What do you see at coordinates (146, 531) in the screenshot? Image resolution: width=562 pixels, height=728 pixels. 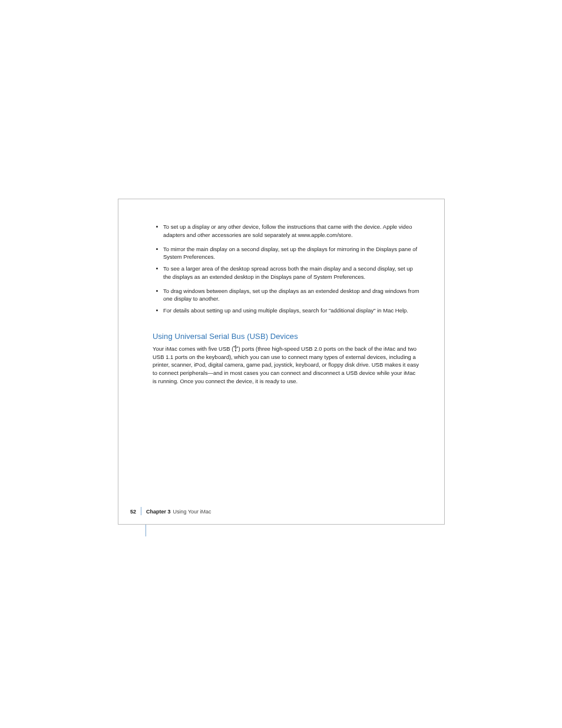 I see `footer-rule-extension` at bounding box center [146, 531].